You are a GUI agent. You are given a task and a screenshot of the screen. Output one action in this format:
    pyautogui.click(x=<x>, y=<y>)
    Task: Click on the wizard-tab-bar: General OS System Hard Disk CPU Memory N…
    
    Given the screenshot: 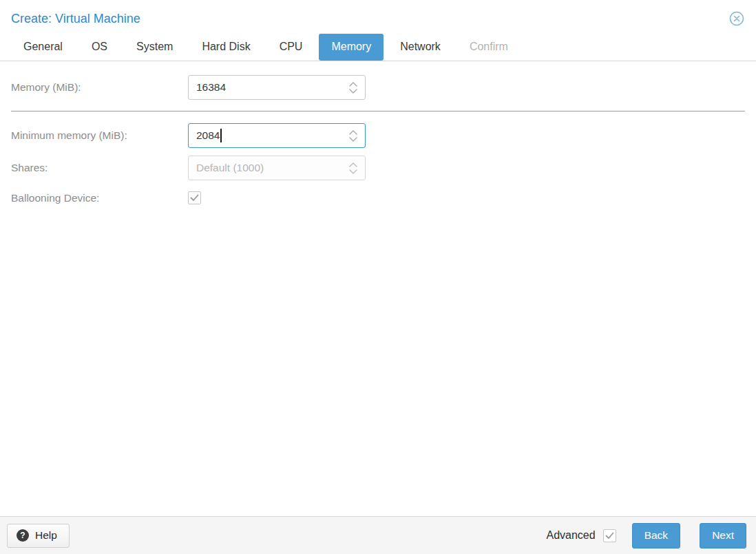 What is the action you would take?
    pyautogui.click(x=378, y=47)
    